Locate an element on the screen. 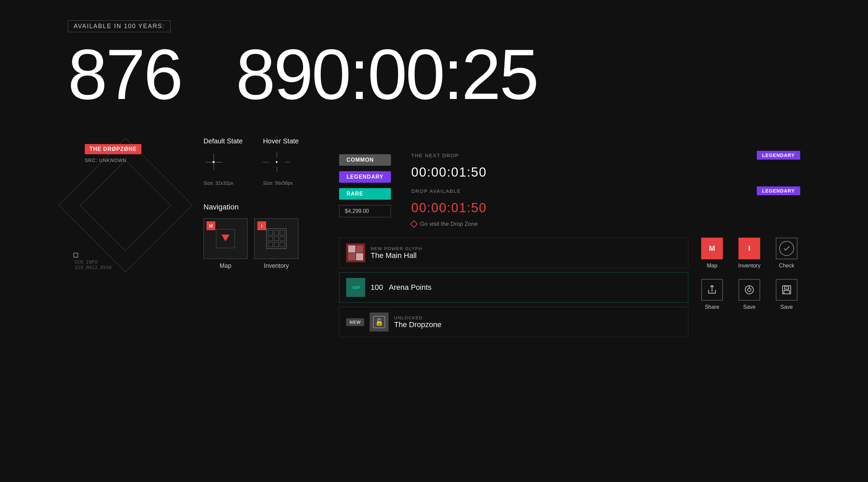  hover-state-block: Hover State Size: 56x56px is located at coordinates (281, 161).